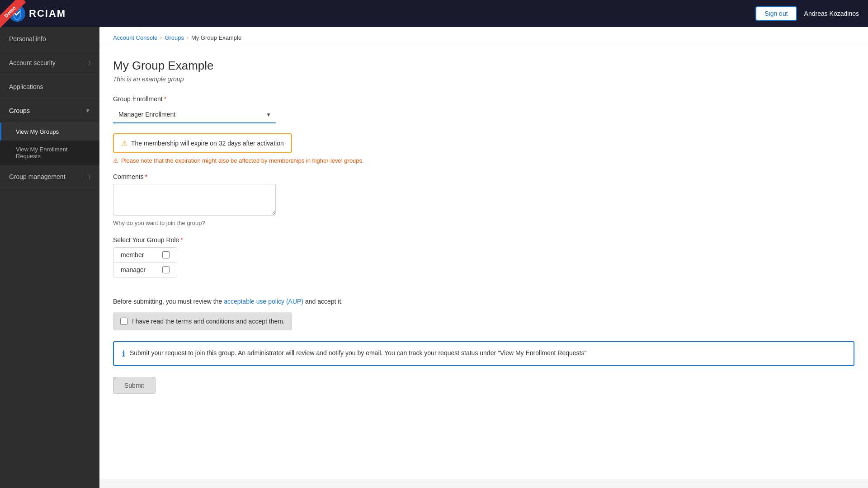 This screenshot has width=868, height=488. Describe the element at coordinates (194, 115) in the screenshot. I see `group-enrollment-select: Manager Enrollment Direct Enrollment Inv…` at that location.